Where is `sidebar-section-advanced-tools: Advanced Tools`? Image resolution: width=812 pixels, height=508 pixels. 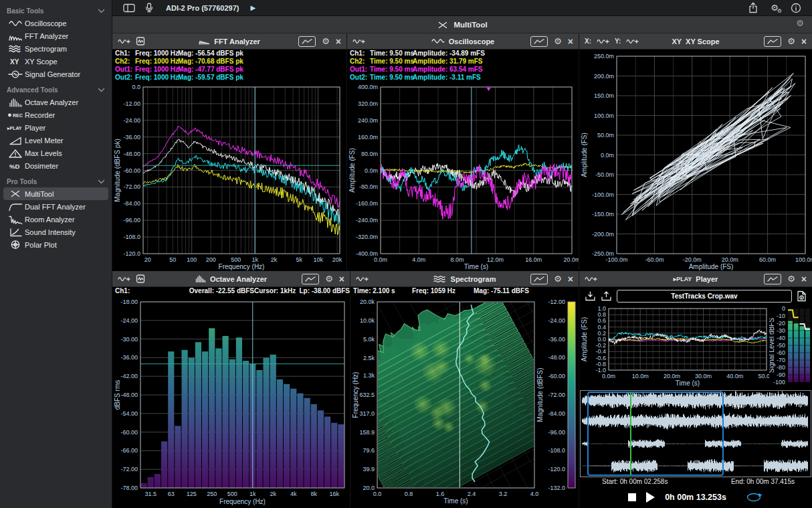
sidebar-section-advanced-tools: Advanced Tools is located at coordinates (56, 90).